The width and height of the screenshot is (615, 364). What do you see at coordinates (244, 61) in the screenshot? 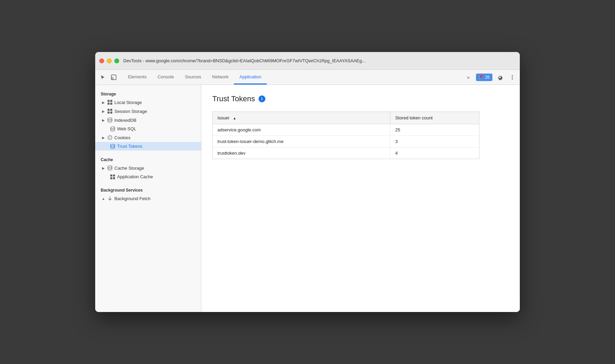
I see `window-title: DevTools - www.google.com/chrome/?brand=…` at bounding box center [244, 61].